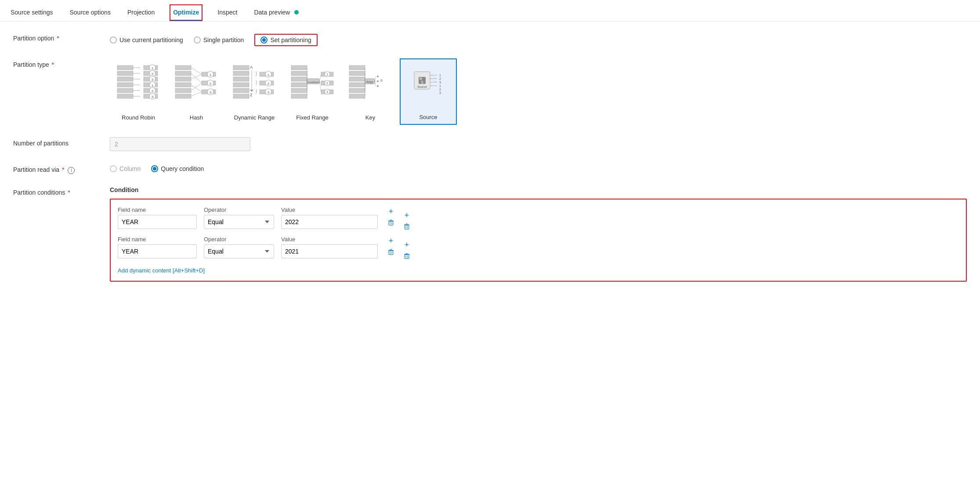 The width and height of the screenshot is (980, 486). What do you see at coordinates (391, 211) in the screenshot?
I see `add-condition-inline-1: +` at bounding box center [391, 211].